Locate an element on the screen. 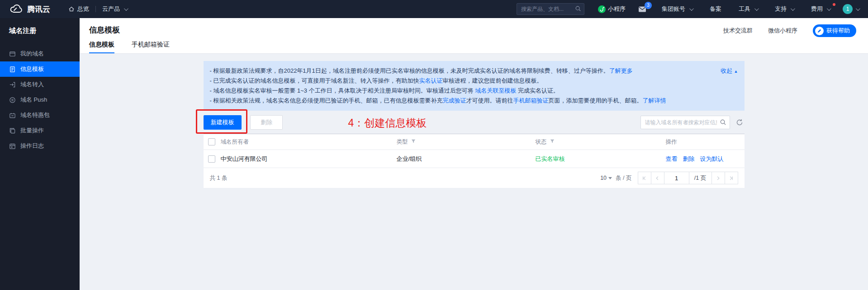 Image resolution: width=868 pixels, height=290 pixels. notice-text: 才可使用。请前往 is located at coordinates (489, 100).